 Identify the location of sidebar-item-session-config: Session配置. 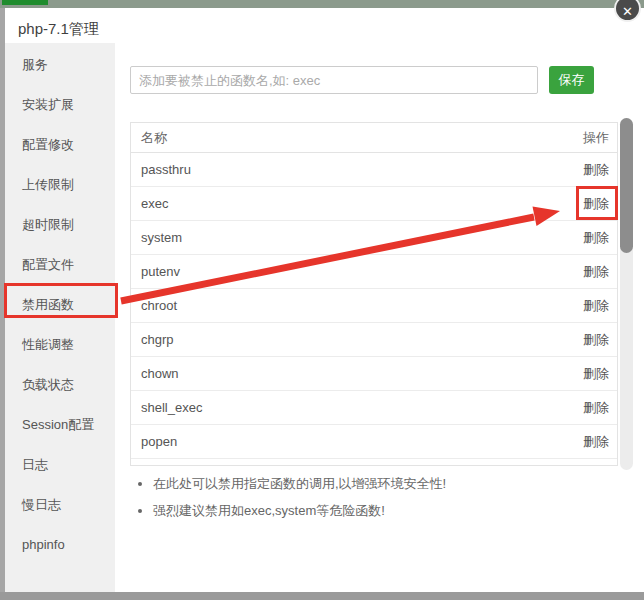
(60, 425).